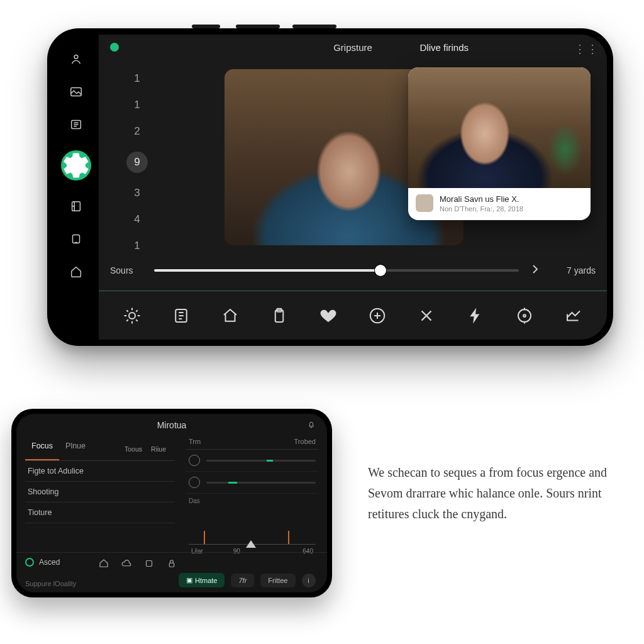 The image size is (644, 644). I want to click on sun-settings-icon, so click(132, 316).